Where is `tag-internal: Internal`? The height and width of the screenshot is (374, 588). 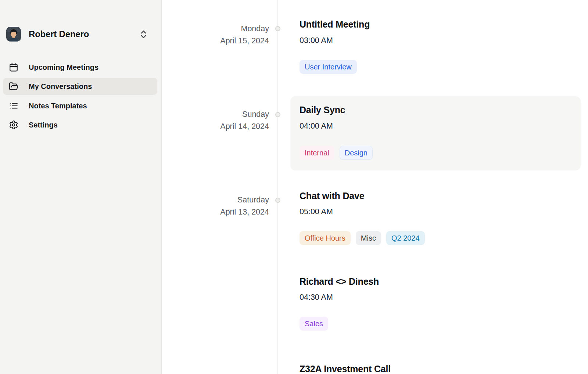
tag-internal: Internal is located at coordinates (317, 153).